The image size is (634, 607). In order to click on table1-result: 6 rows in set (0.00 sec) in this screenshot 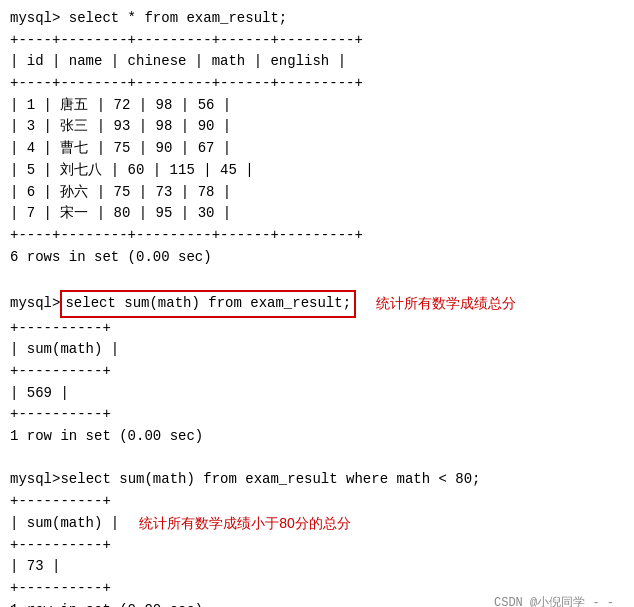, I will do `click(317, 258)`.